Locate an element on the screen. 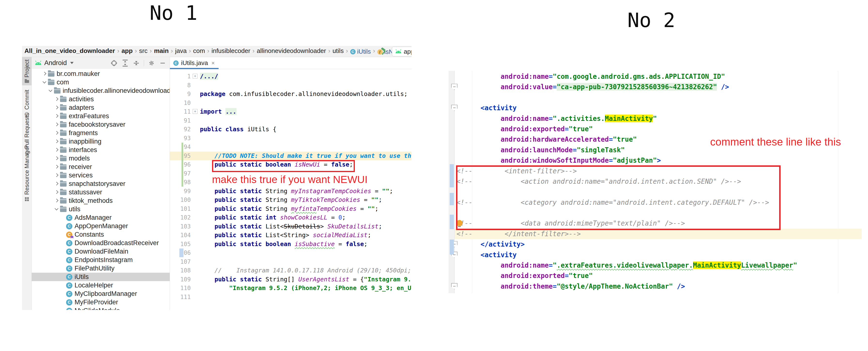 The width and height of the screenshot is (868, 351). breadcrumb-item-com: com is located at coordinates (199, 51).